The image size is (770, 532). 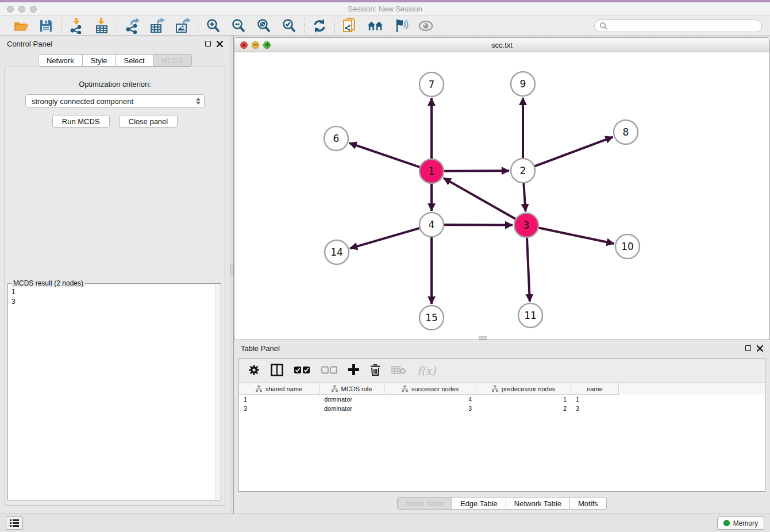 I want to click on import-table-button, so click(x=102, y=26).